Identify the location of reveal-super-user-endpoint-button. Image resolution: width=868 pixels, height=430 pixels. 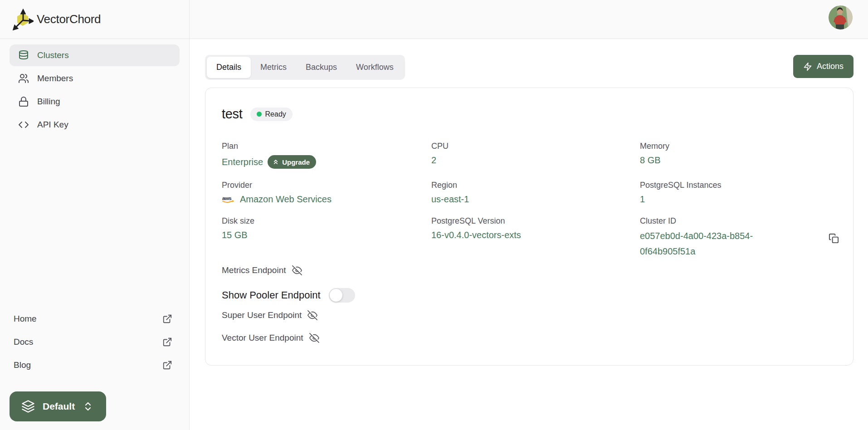
(312, 315).